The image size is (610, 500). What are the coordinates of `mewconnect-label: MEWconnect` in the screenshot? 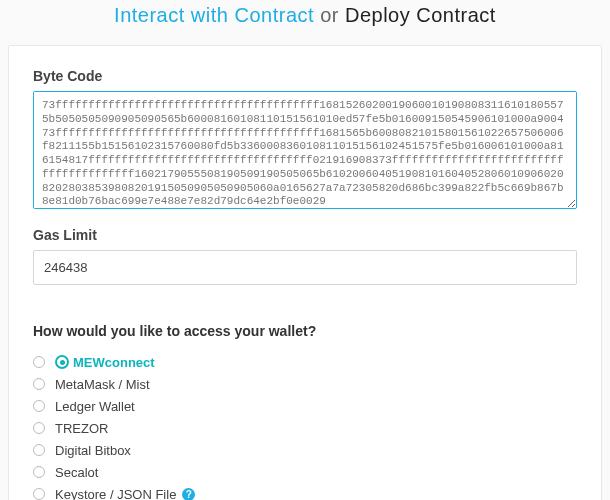 It's located at (105, 362).